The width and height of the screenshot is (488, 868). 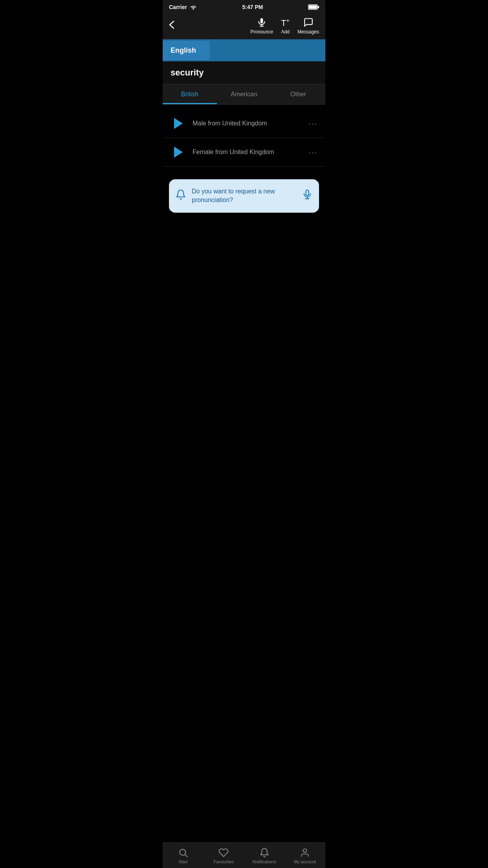 I want to click on language-tab-label: English, so click(x=183, y=50).